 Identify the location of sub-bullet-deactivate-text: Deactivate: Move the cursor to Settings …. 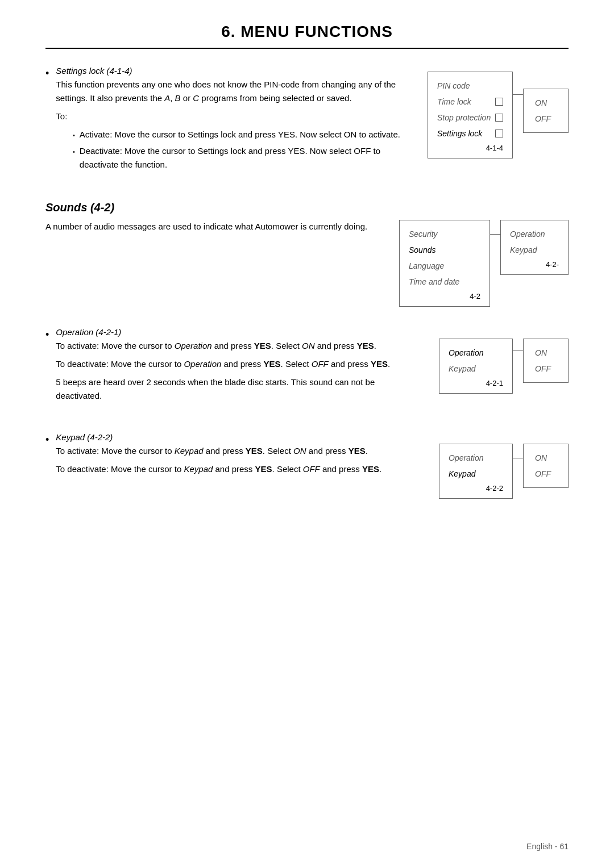
(245, 158).